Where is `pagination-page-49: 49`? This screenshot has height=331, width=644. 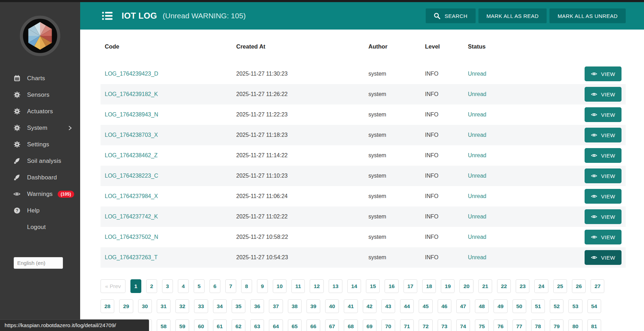 pagination-page-49: 49 is located at coordinates (501, 306).